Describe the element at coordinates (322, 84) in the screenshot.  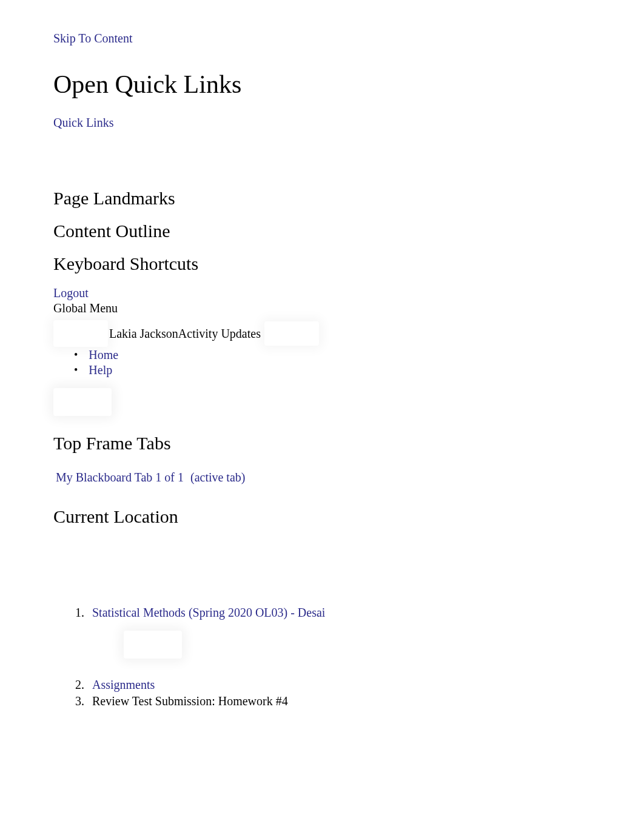
I see `open-quick-links-heading: Open Quick Links` at that location.